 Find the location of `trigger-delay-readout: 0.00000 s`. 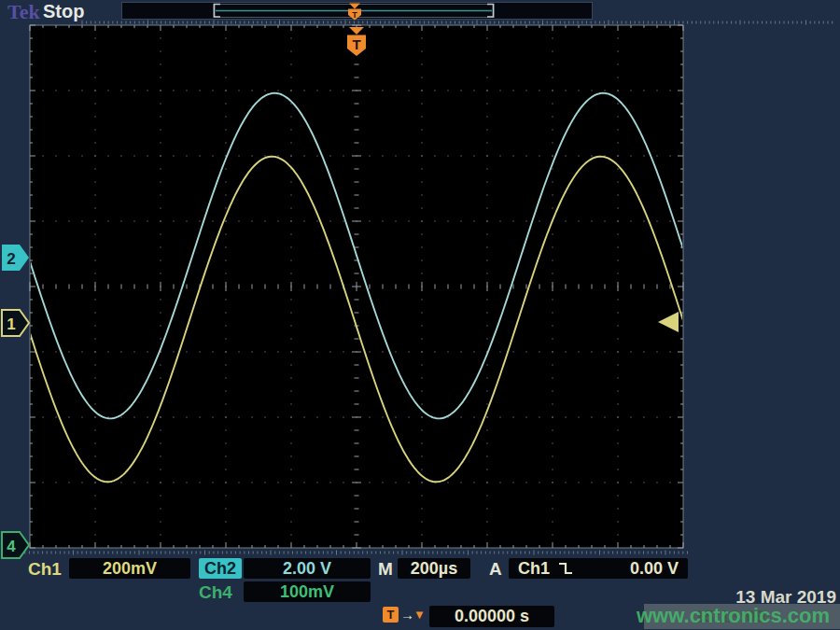

trigger-delay-readout: 0.00000 s is located at coordinates (492, 616).